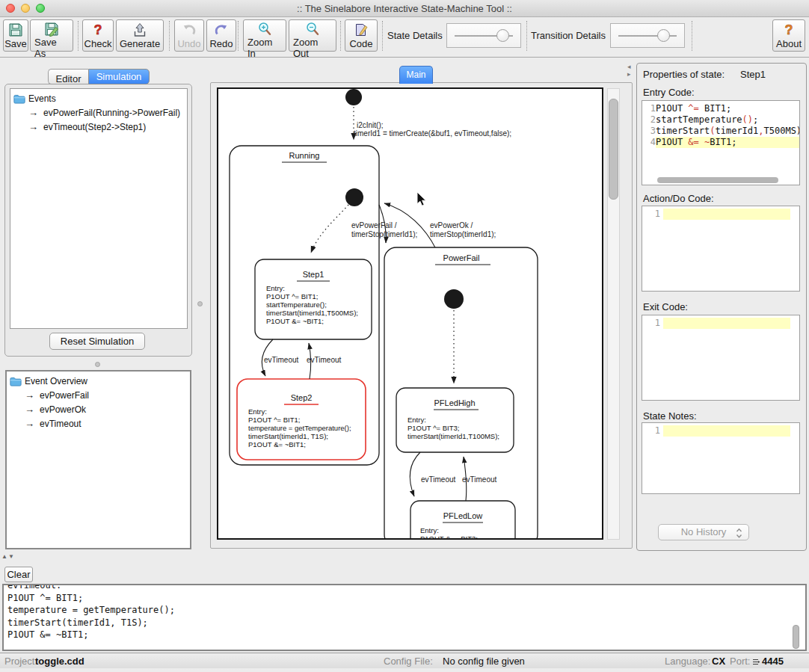 The height and width of the screenshot is (672, 809). I want to click on powerfail-initial-state, so click(454, 299).